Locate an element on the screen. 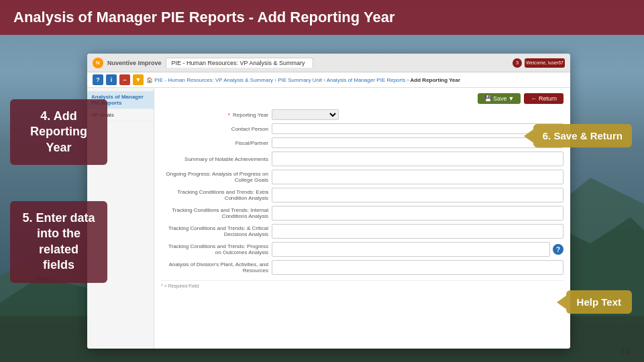  fiscal-label: Fiscal/Partner is located at coordinates (215, 143).